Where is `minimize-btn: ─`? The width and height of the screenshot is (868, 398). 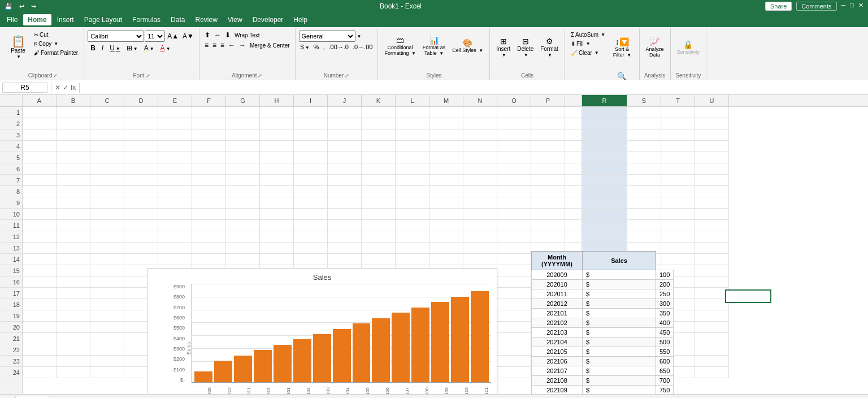 minimize-btn: ─ is located at coordinates (844, 6).